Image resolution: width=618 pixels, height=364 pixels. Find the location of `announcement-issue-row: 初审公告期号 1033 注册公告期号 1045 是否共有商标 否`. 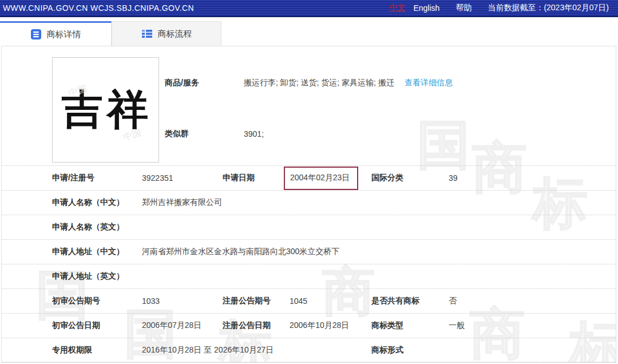

announcement-issue-row: 初审公告期号 1033 注册公告期号 1045 是否共有商标 否 is located at coordinates (309, 301).